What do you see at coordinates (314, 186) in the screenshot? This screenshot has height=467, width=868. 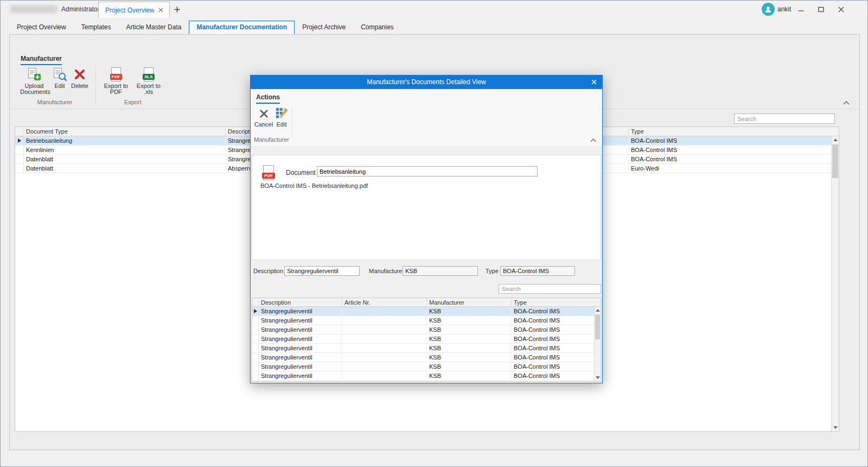 I see `document-file-name: BOA-Control IMS - Betriebsanleitung.pdf` at bounding box center [314, 186].